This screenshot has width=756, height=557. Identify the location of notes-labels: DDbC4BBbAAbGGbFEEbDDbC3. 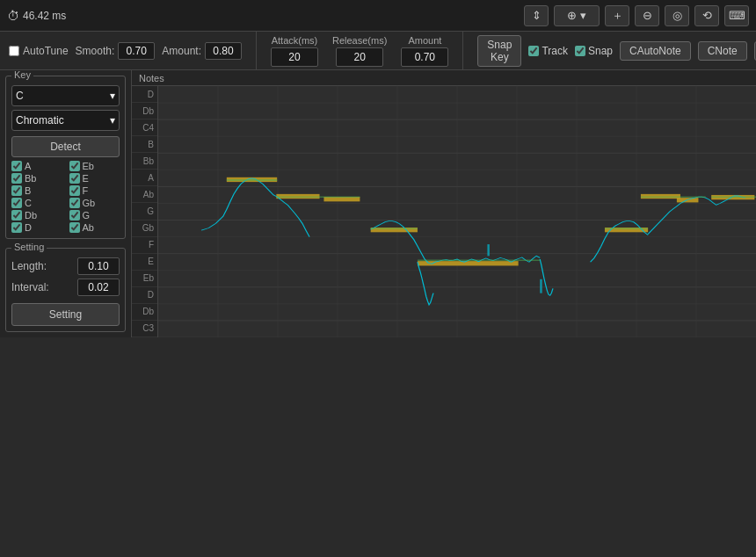
(145, 212).